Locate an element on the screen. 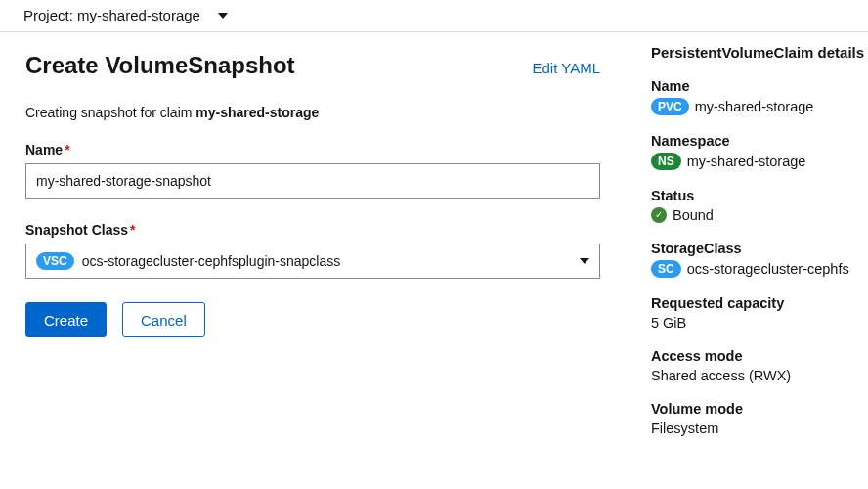 The image size is (868, 489). detail-name-label: Name is located at coordinates (760, 86).